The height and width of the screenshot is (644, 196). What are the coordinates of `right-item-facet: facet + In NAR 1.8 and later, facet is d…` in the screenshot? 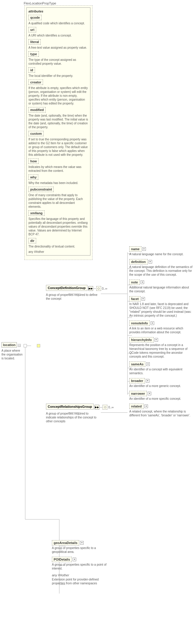 It's located at (161, 307).